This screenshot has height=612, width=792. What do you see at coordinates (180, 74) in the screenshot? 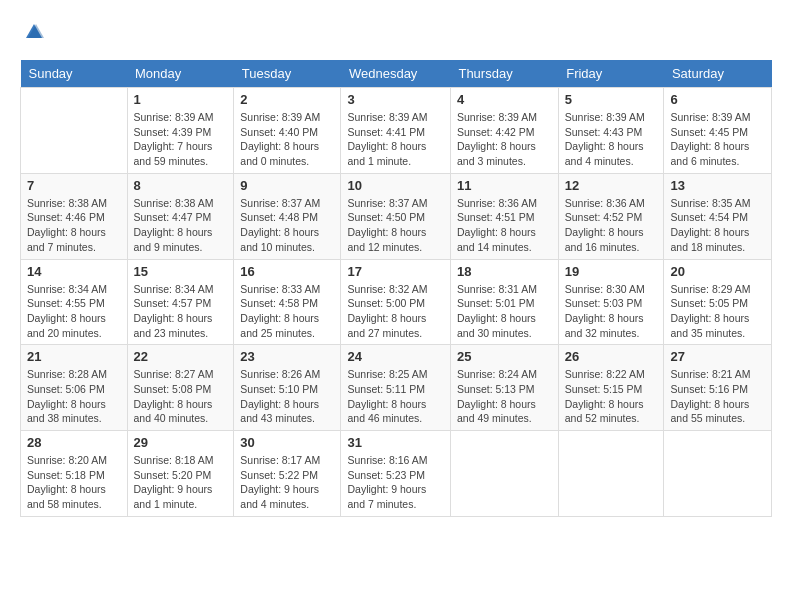
I see `weekday-monday: Monday` at bounding box center [180, 74].